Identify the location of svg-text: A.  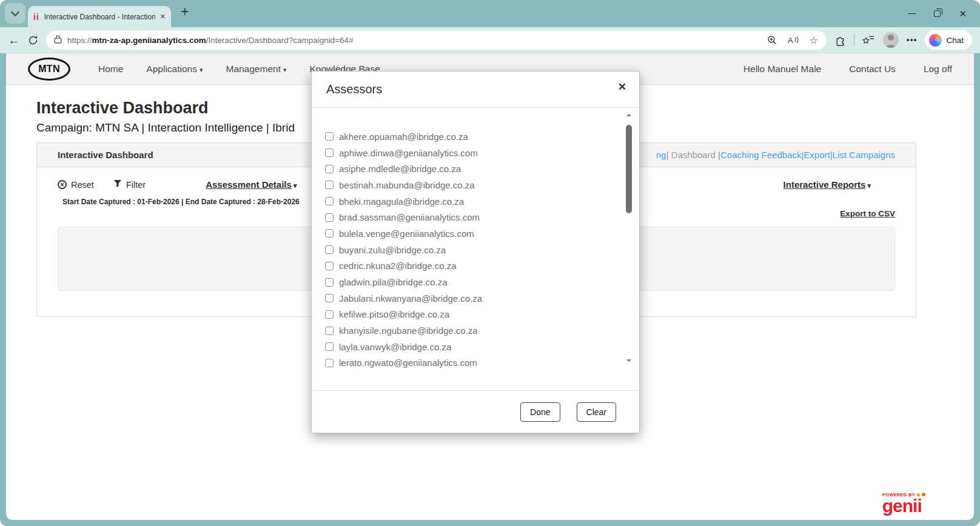
(791, 40).